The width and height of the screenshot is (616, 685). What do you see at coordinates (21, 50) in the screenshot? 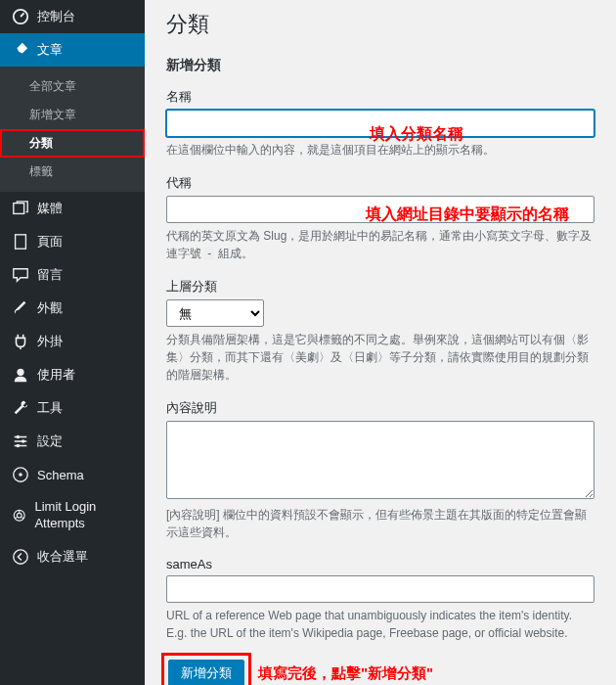
I see `pin-icon` at bounding box center [21, 50].